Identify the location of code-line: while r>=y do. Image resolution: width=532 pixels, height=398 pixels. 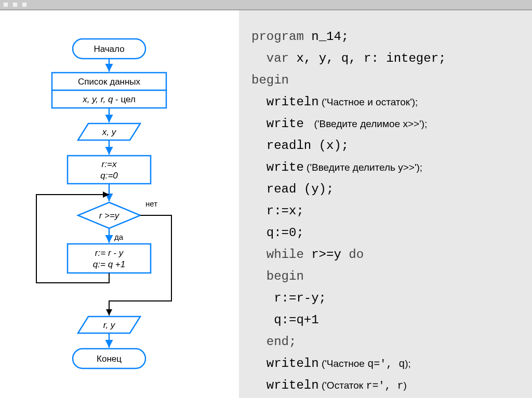
(387, 255).